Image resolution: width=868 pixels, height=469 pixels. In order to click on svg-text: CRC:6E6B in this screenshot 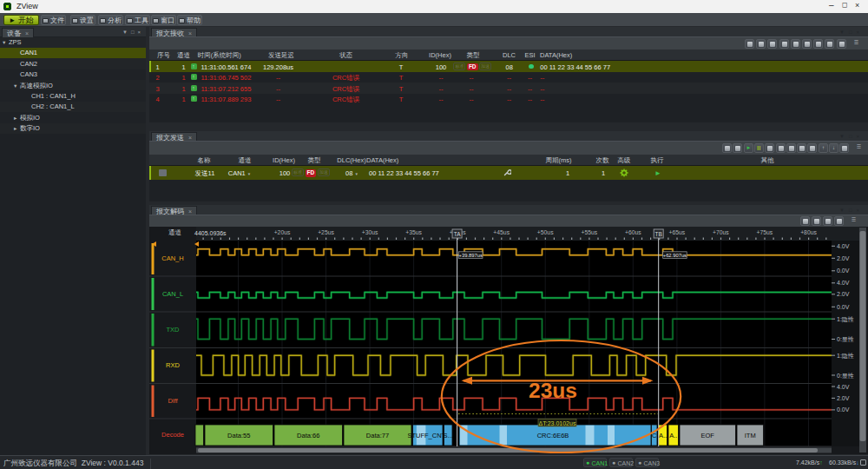, I will do `click(554, 436)`.